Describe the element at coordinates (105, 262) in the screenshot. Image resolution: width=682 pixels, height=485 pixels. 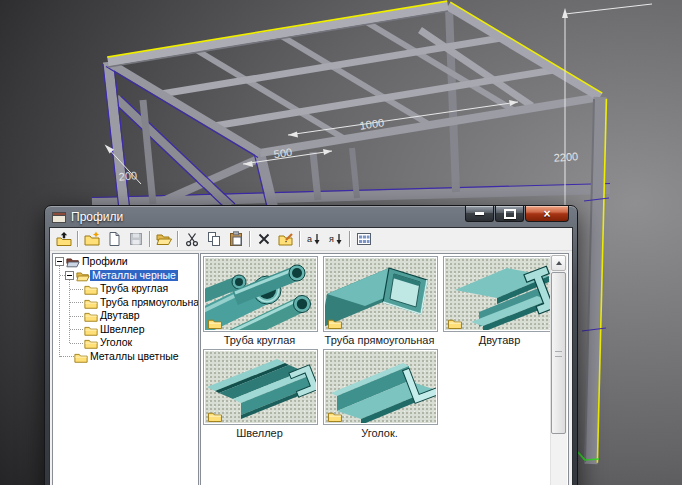
I see `tree-item-label: Профили` at that location.